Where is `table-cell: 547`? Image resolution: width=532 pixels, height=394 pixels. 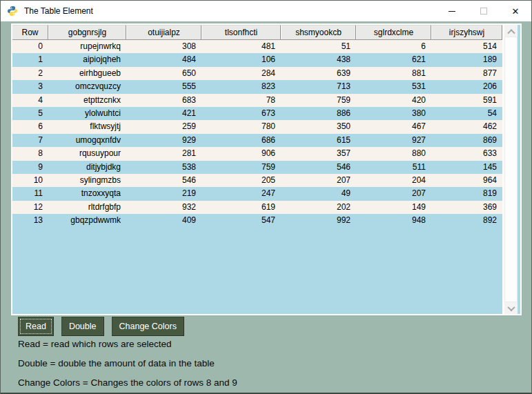 table-cell: 547 is located at coordinates (242, 221).